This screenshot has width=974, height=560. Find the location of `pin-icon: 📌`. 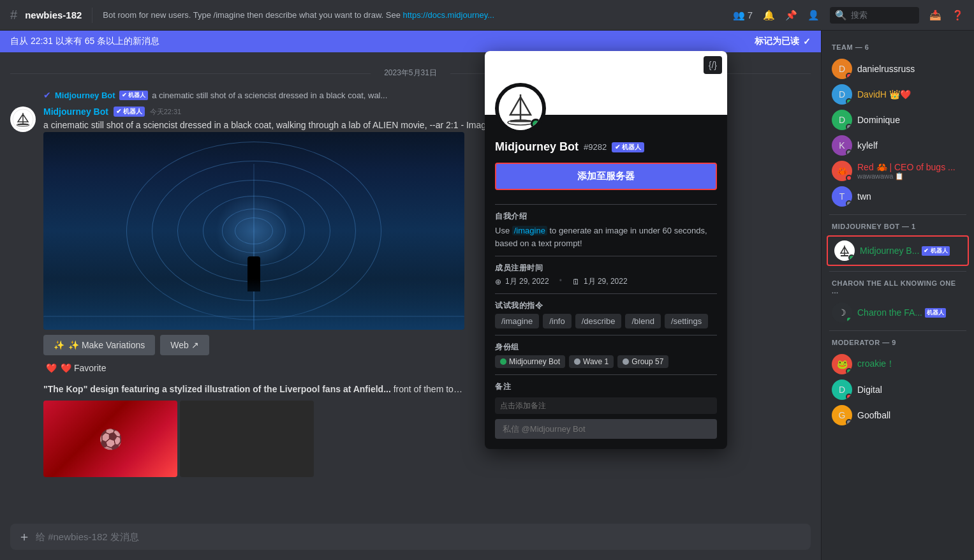

pin-icon: 📌 is located at coordinates (791, 15).